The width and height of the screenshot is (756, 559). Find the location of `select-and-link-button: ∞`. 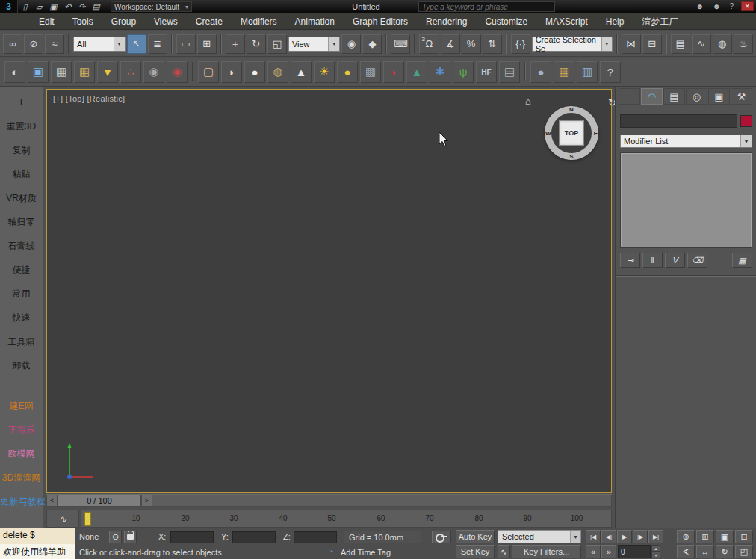

select-and-link-button: ∞ is located at coordinates (13, 44).